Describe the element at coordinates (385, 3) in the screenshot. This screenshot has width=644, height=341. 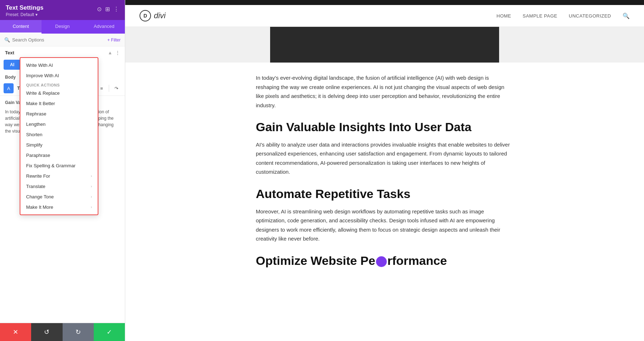
I see `top-nav-bar` at that location.